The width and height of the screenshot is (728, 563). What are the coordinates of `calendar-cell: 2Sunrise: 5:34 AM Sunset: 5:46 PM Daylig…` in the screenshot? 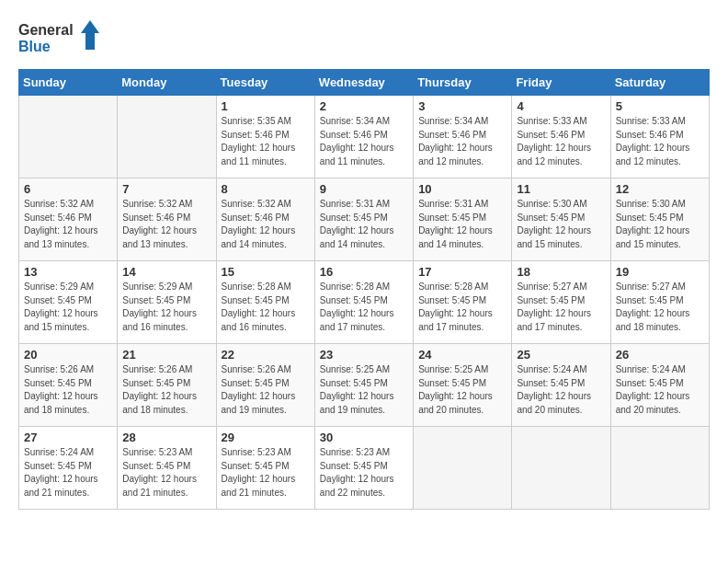 It's located at (364, 137).